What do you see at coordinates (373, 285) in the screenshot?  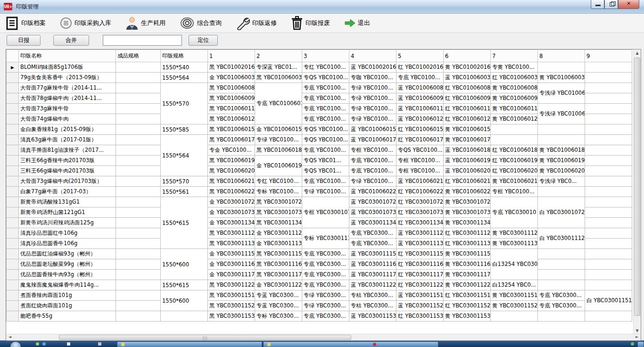 I see `grid-cell: 蓝 YBC03001122` at bounding box center [373, 285].